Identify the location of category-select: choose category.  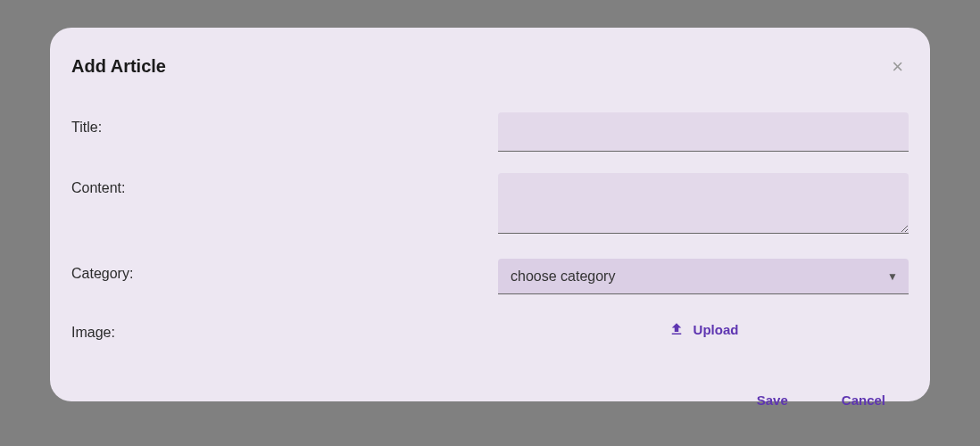
(703, 277).